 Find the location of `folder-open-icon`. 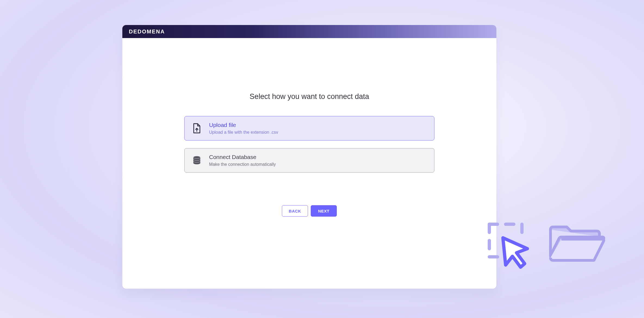

folder-open-icon is located at coordinates (577, 243).